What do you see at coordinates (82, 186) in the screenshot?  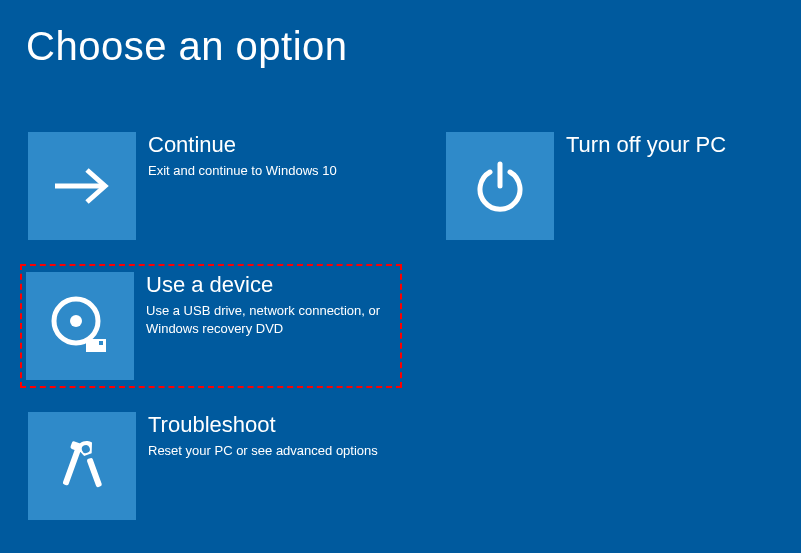 I see `continue-tile` at bounding box center [82, 186].